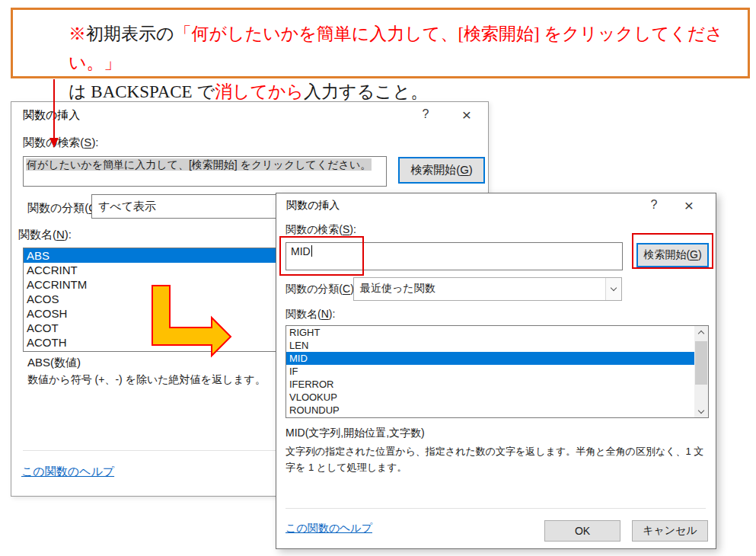  Describe the element at coordinates (496, 509) in the screenshot. I see `divider` at that location.